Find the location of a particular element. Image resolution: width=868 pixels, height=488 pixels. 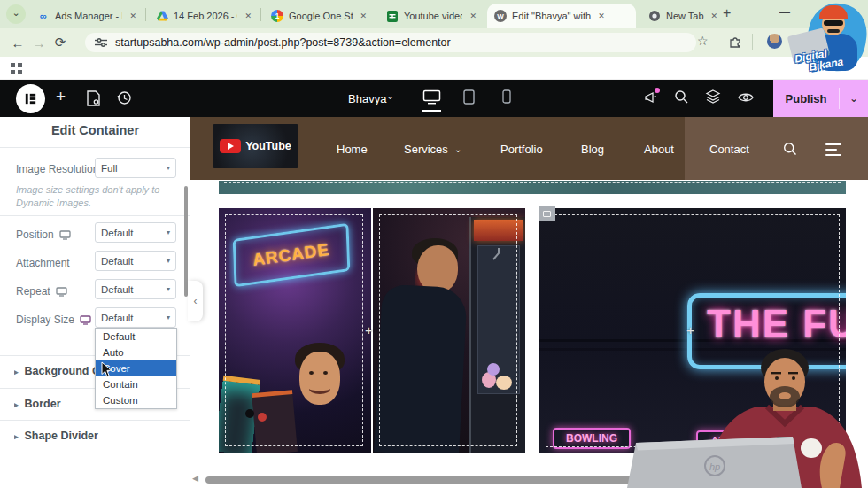

nav-services: Services is located at coordinates (426, 149).